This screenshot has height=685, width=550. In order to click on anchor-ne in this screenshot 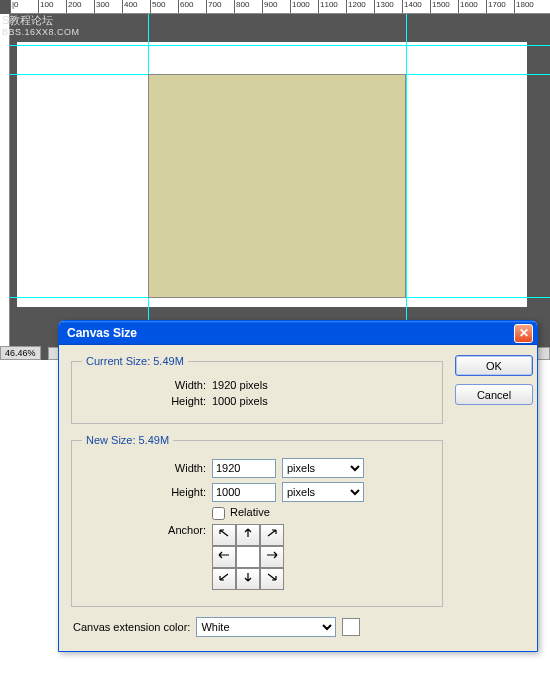, I will do `click(272, 535)`.